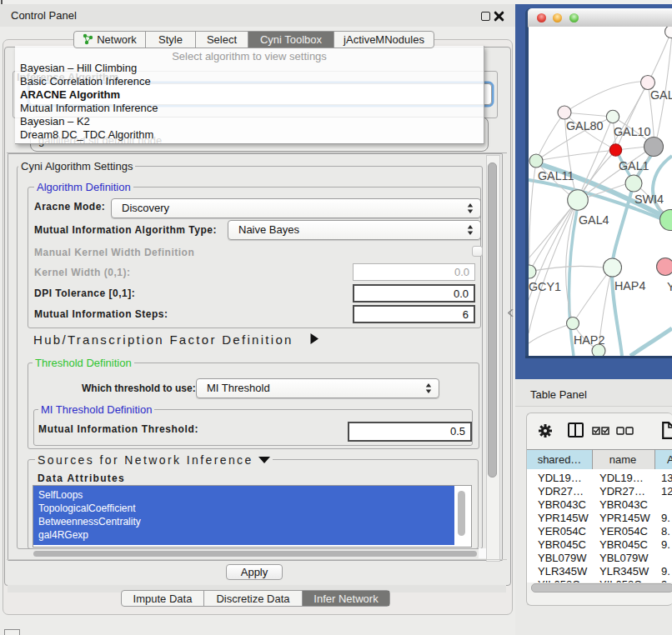 This screenshot has width=672, height=635. I want to click on svg-text: HAP4, so click(630, 286).